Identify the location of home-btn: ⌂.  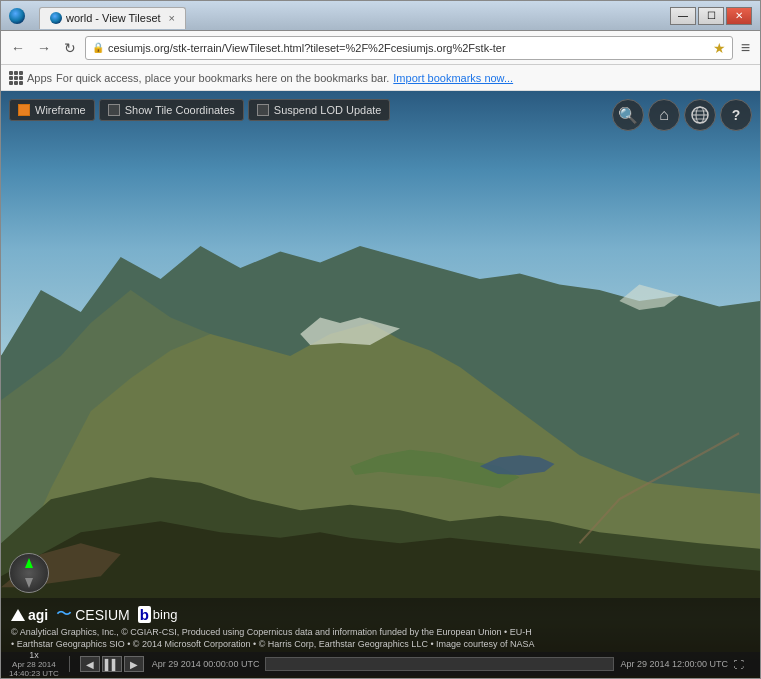
(664, 115).